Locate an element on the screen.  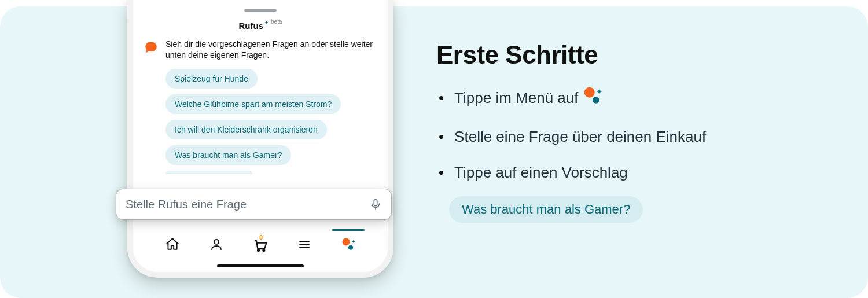
chat-bubble-icon is located at coordinates (151, 47).